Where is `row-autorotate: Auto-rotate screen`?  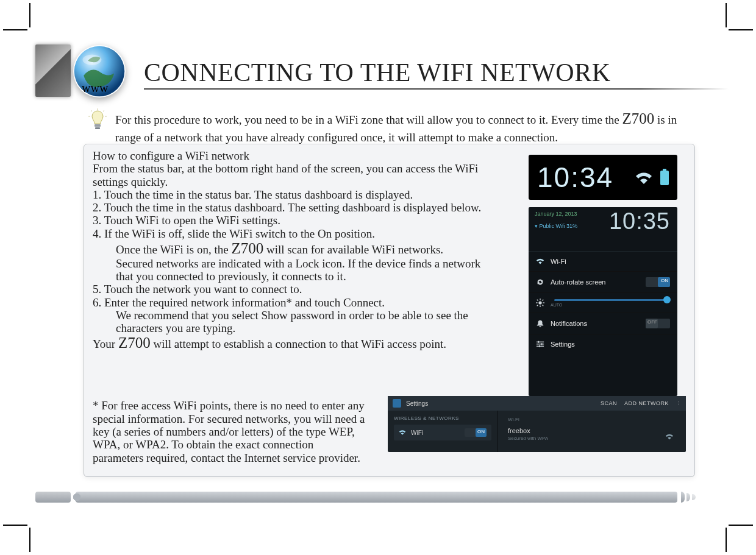
row-autorotate: Auto-rotate screen is located at coordinates (603, 283).